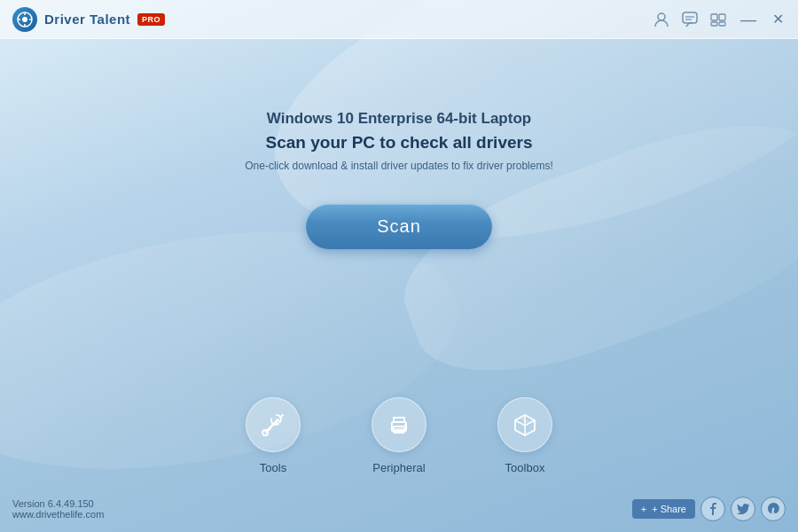 The height and width of the screenshot is (532, 798). Describe the element at coordinates (87, 20) in the screenshot. I see `app-title: Driver Talent` at that location.